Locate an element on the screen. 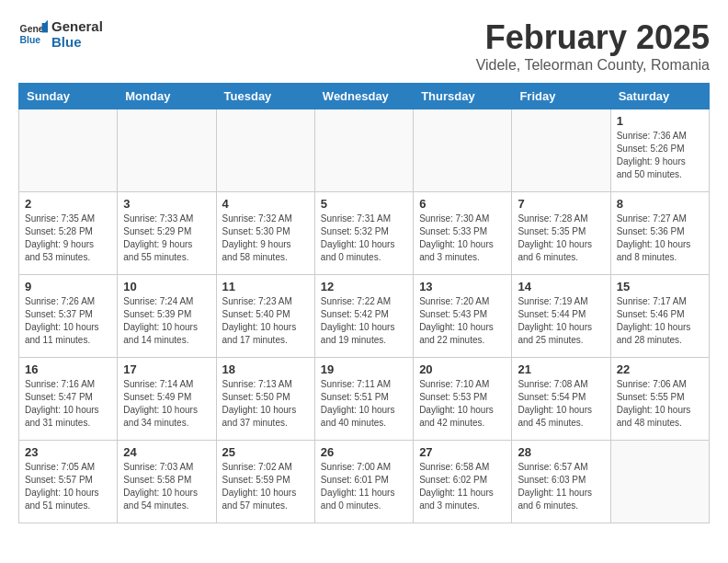 The width and height of the screenshot is (728, 563). day-number: 5 is located at coordinates (364, 204).